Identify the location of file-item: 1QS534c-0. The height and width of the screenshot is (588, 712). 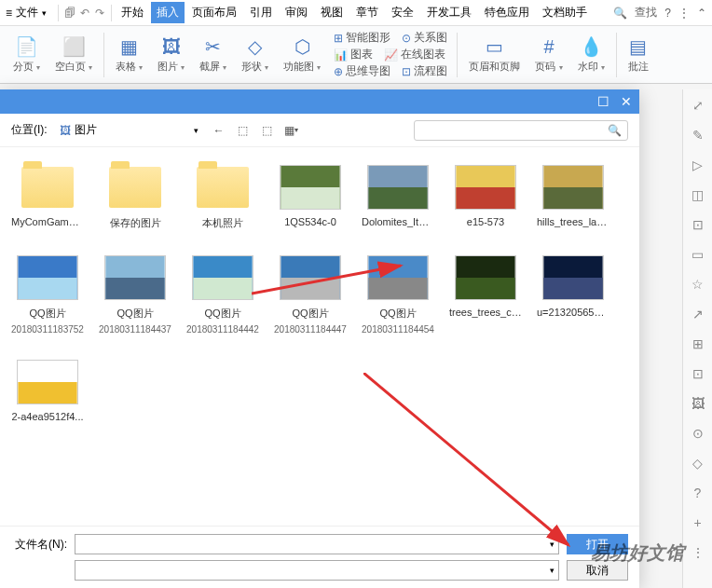
(310, 196).